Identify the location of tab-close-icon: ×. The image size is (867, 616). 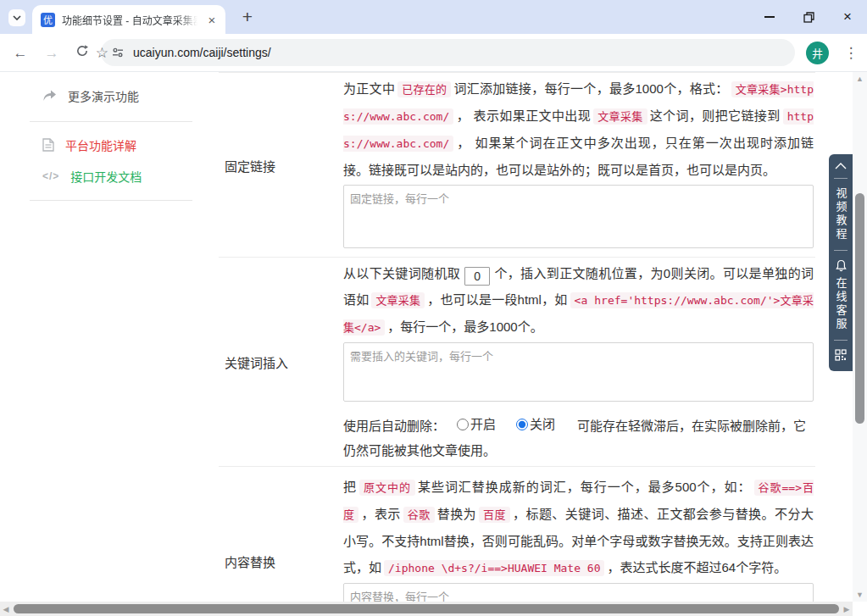
(212, 20).